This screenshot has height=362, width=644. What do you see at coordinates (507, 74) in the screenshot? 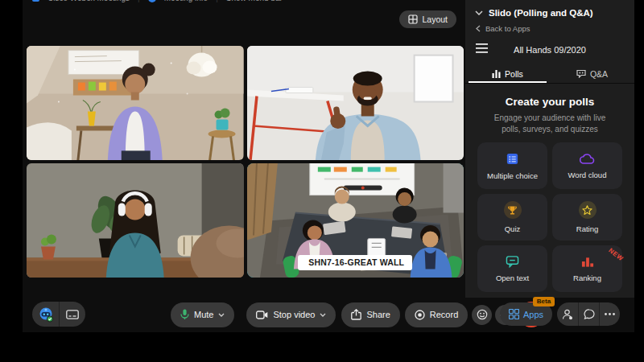
I see `tab-polls: Polls` at bounding box center [507, 74].